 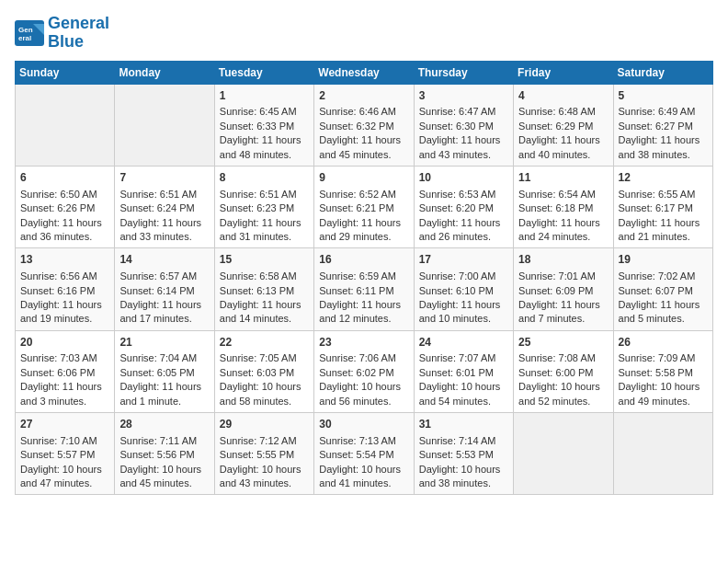 I want to click on day-number: 16, so click(x=364, y=259).